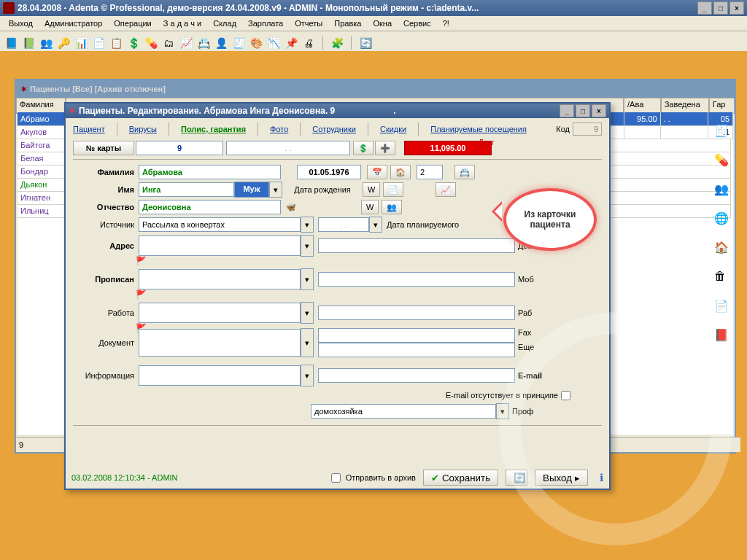 The width and height of the screenshot is (747, 560). I want to click on refresh-button: 🔄, so click(516, 478).